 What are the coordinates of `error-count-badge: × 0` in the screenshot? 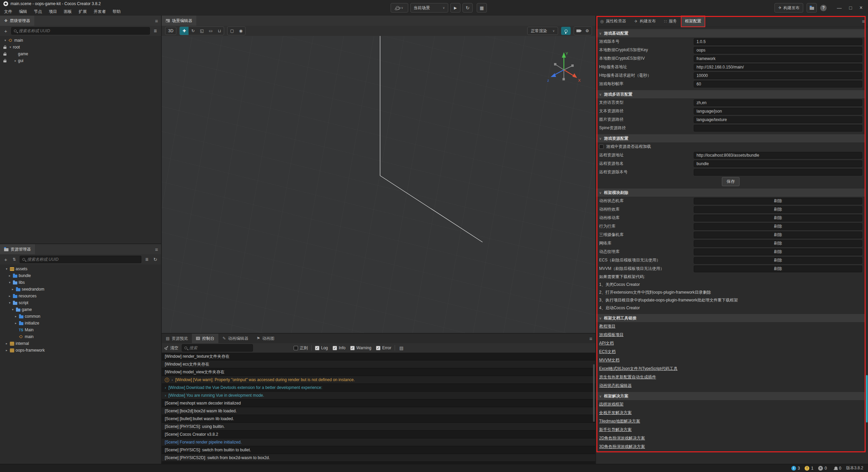 It's located at (823, 468).